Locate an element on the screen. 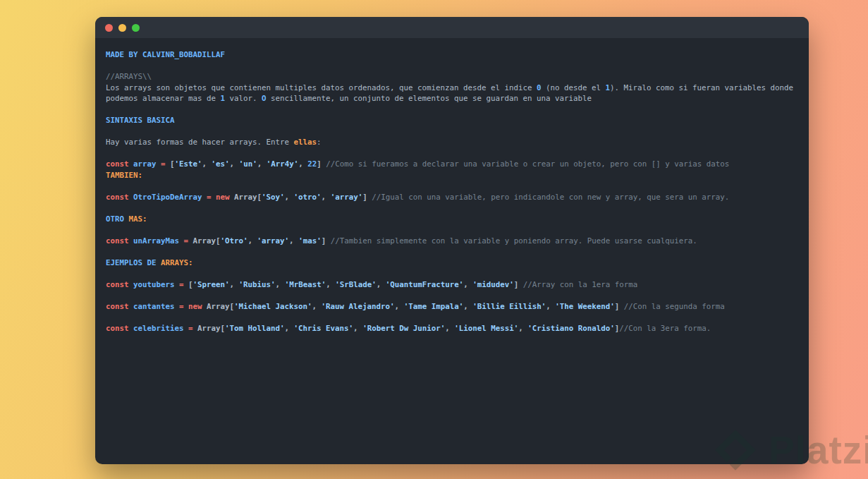 The height and width of the screenshot is (479, 868). code-line: //ARRAYS\\ is located at coordinates (453, 77).